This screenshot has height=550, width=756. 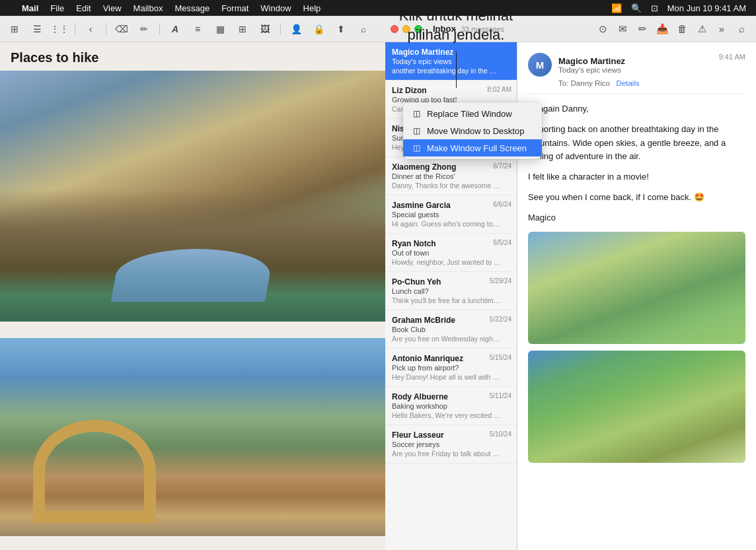 I want to click on email-preview: Hi again. Guess who's coming to town wit…, so click(x=447, y=224).